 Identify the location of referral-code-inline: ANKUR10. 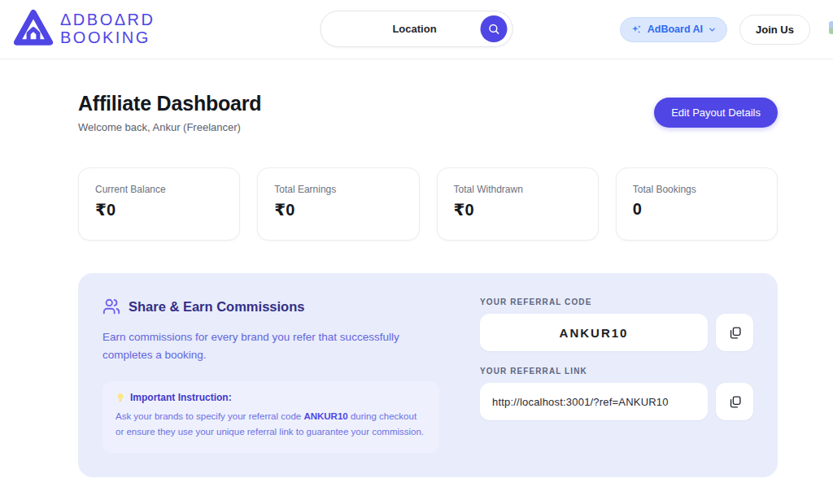
(325, 416).